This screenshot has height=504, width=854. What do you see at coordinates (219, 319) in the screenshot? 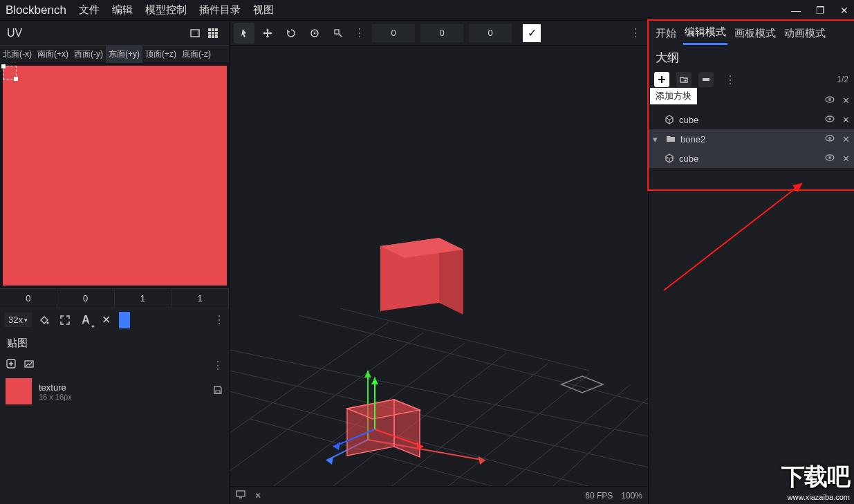
I see `uv-more-icon: ⋮` at bounding box center [219, 319].